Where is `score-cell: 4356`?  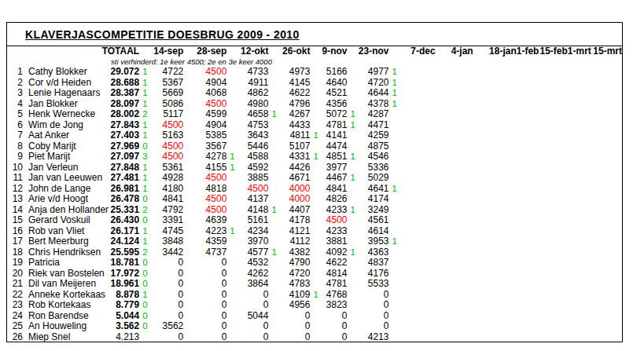
score-cell: 4356 is located at coordinates (333, 104).